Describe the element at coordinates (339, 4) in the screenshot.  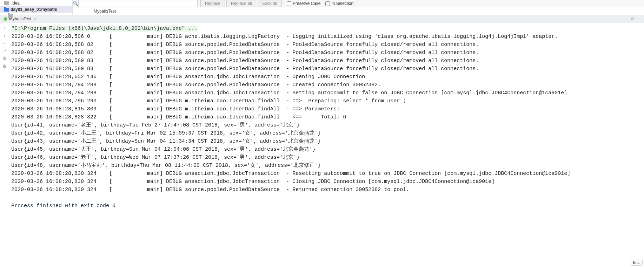
I see `in-selection-checkbox: In Selection` at that location.